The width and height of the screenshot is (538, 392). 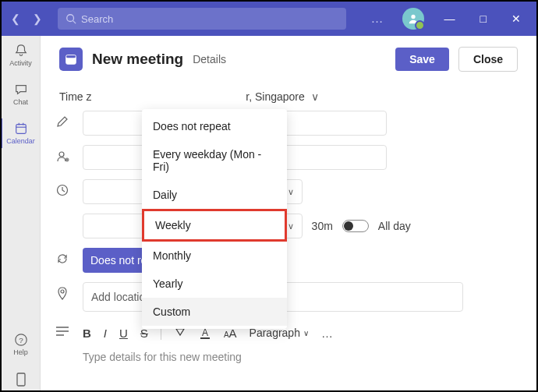 What do you see at coordinates (323, 226) in the screenshot?
I see `duration-label: 30m` at bounding box center [323, 226].